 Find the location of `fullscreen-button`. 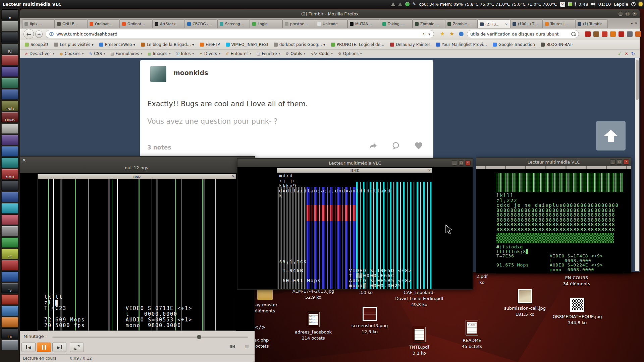

fullscreen-button is located at coordinates (77, 347).